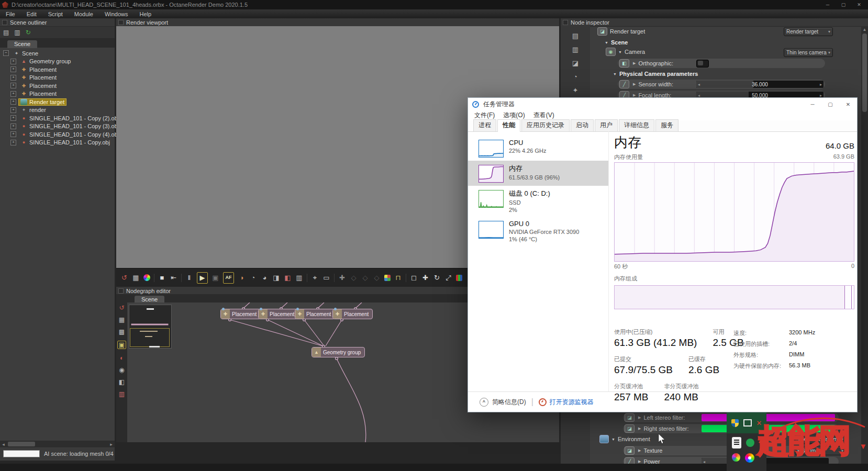 The height and width of the screenshot is (471, 868). I want to click on menu-help: Help, so click(146, 14).